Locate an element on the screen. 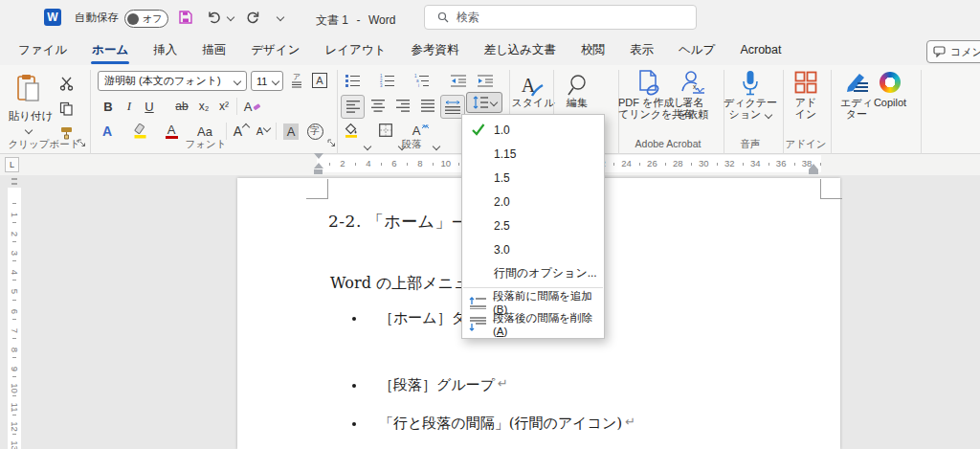  add-space-before-icon is located at coordinates (478, 303).